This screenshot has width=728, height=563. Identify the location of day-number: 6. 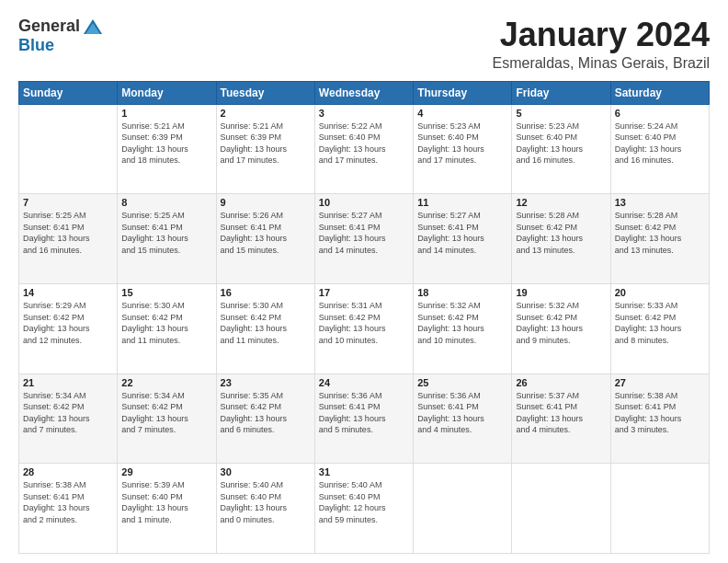
(660, 113).